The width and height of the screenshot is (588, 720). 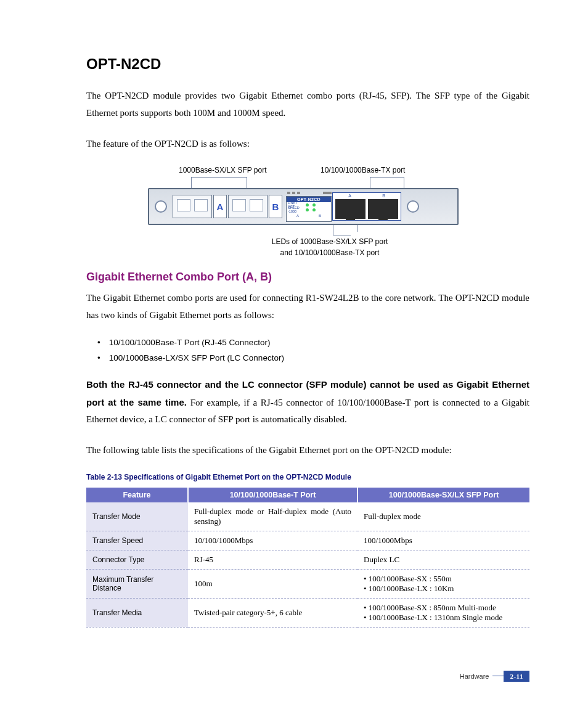 What do you see at coordinates (137, 583) in the screenshot?
I see `feature-cell: Maximum Transfer Distance` at bounding box center [137, 583].